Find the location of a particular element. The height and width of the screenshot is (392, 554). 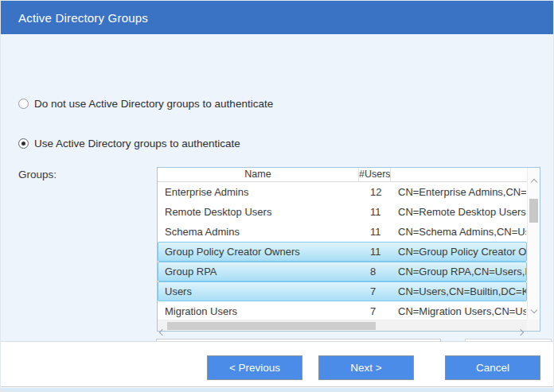

cell-user-count: 12 is located at coordinates (376, 192).